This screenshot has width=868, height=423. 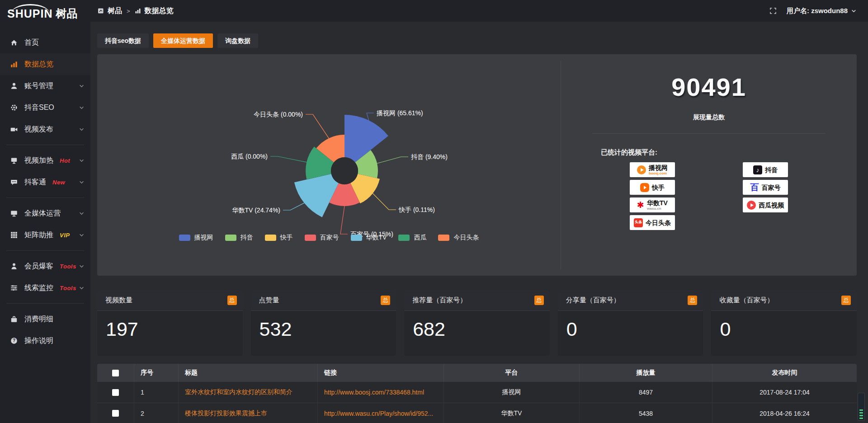 I want to click on legend-item-快手: 快手, so click(x=279, y=238).